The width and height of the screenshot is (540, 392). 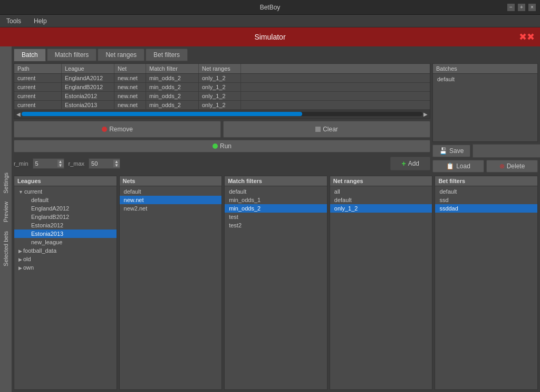 What do you see at coordinates (222, 114) in the screenshot?
I see `horizontal-scrollbar: ◀ ▶` at bounding box center [222, 114].